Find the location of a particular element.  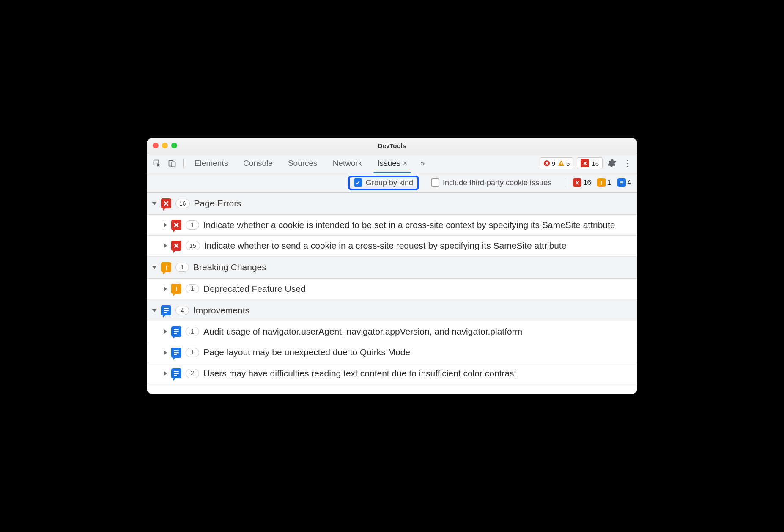

group-count-badge: 4 is located at coordinates (182, 310).